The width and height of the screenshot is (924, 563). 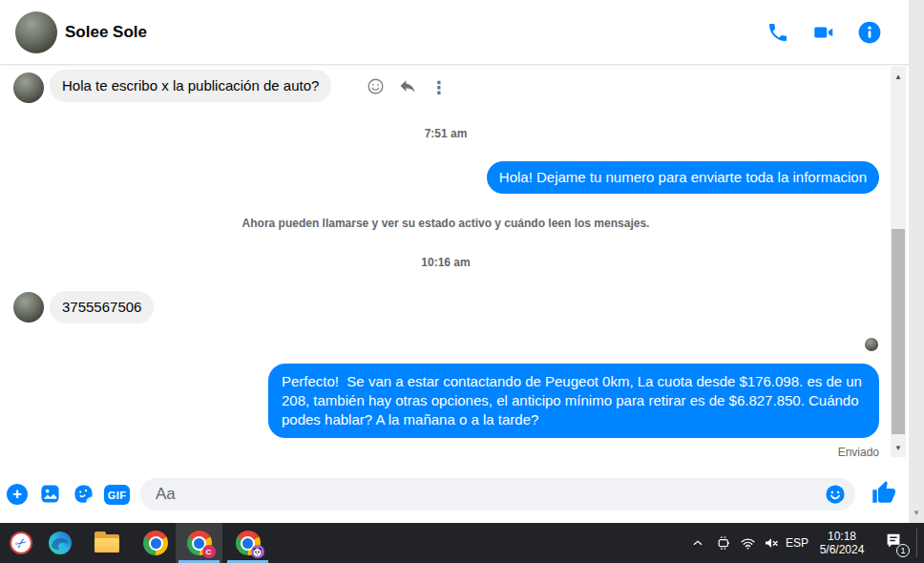 What do you see at coordinates (842, 550) in the screenshot?
I see `clock-date: 5/6/2024` at bounding box center [842, 550].